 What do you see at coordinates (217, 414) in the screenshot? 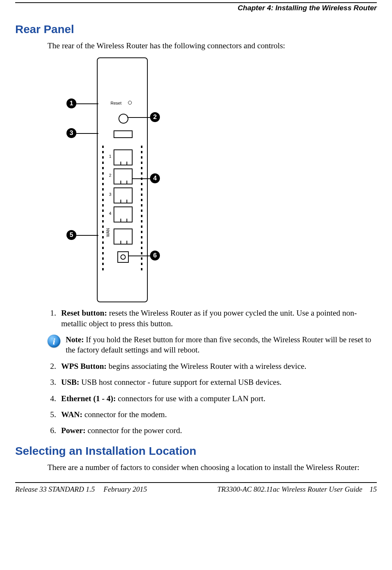
I see `list-item: WAN: connector for the modem.` at bounding box center [217, 414].